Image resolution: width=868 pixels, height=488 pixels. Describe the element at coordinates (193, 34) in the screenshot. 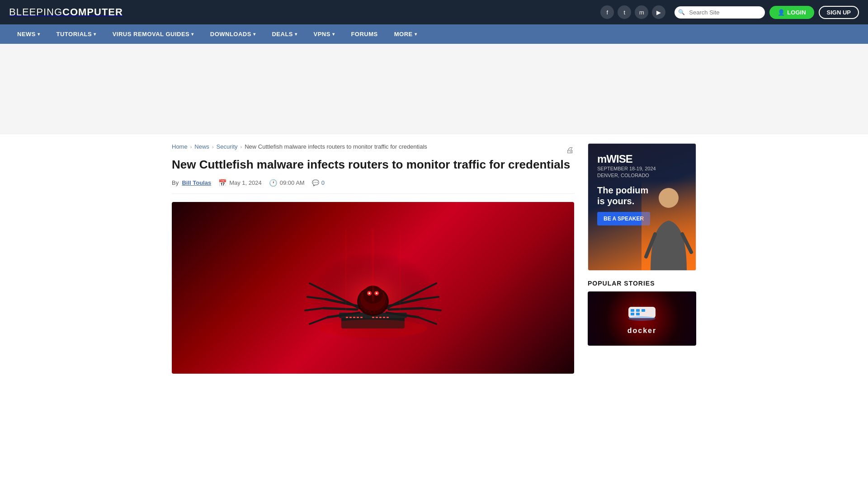

I see `virus-caret: ▾` at that location.